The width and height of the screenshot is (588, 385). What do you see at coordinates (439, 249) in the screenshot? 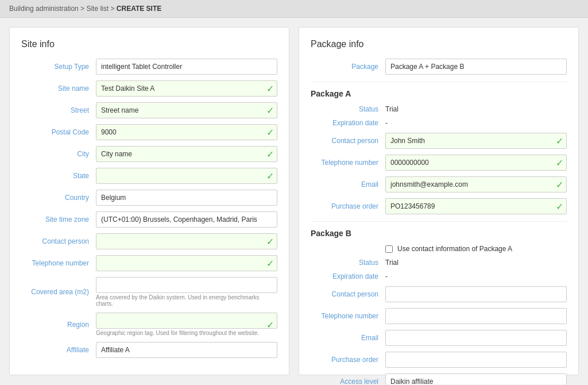
I see `use-contact-row: Use contact information of Package A` at bounding box center [439, 249].